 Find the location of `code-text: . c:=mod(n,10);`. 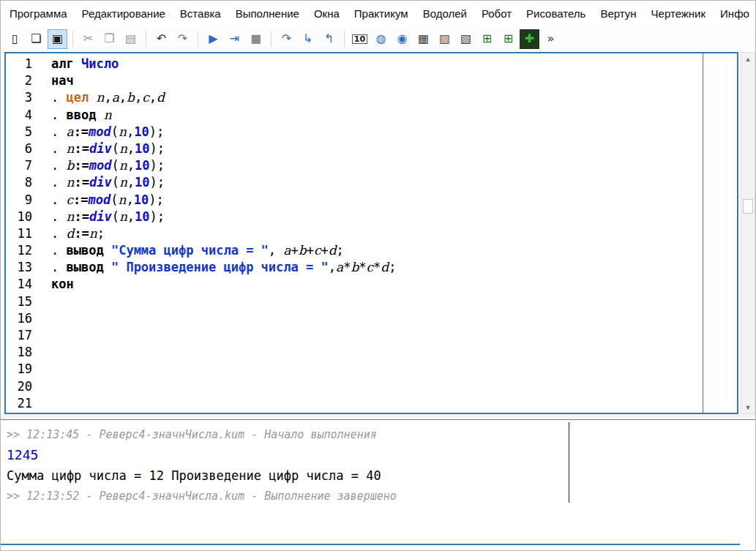

code-text: . c:=mod(n,10); is located at coordinates (100, 200).